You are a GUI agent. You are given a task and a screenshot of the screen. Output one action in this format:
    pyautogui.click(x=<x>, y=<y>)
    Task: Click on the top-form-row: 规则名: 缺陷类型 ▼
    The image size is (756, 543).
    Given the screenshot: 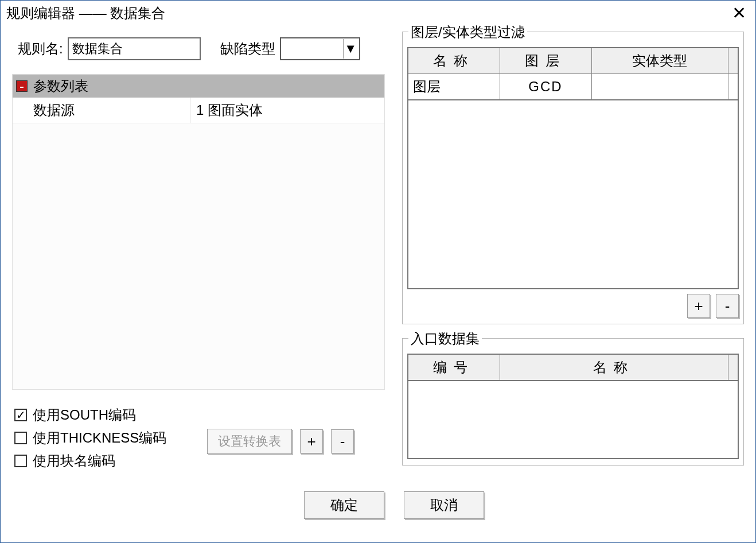 What is the action you would take?
    pyautogui.click(x=201, y=49)
    